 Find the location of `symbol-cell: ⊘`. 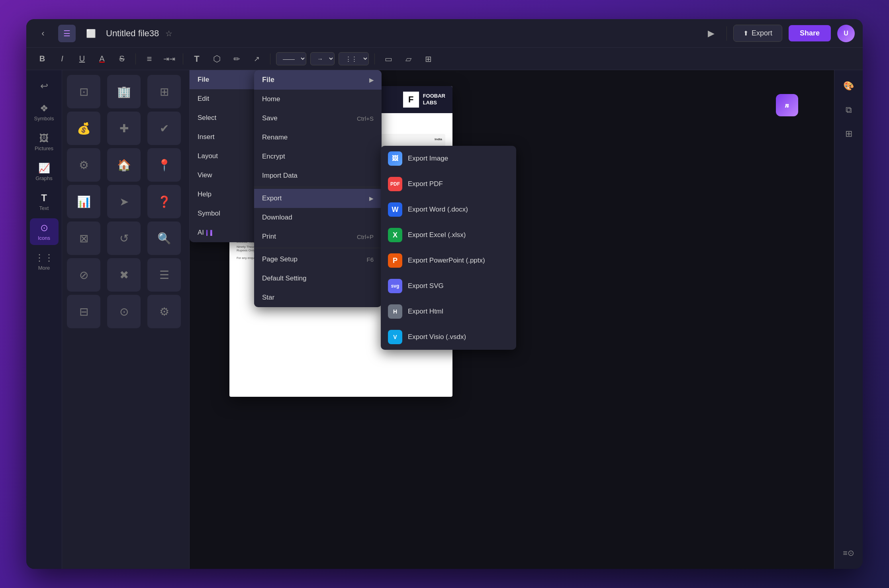

symbol-cell: ⊘ is located at coordinates (84, 275).